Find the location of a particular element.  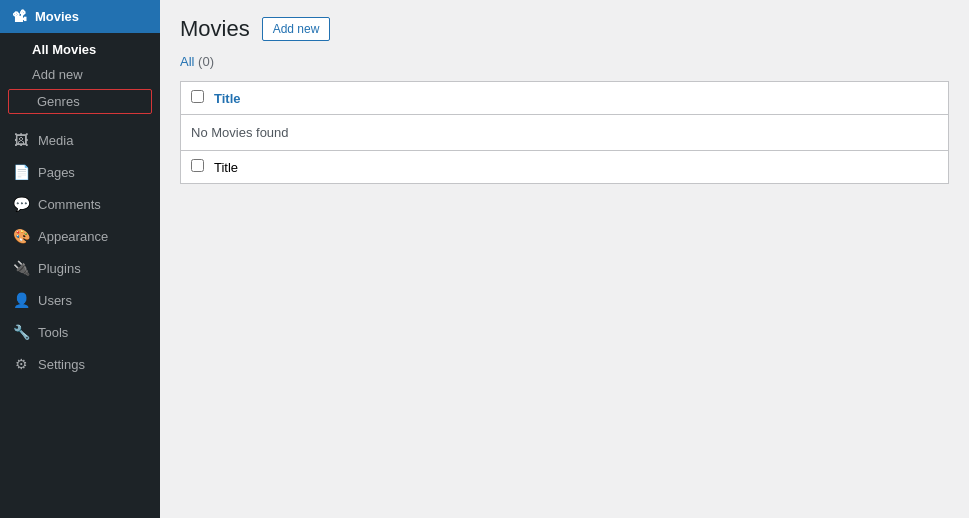

sidebar-item-tools-label: Tools is located at coordinates (53, 332).